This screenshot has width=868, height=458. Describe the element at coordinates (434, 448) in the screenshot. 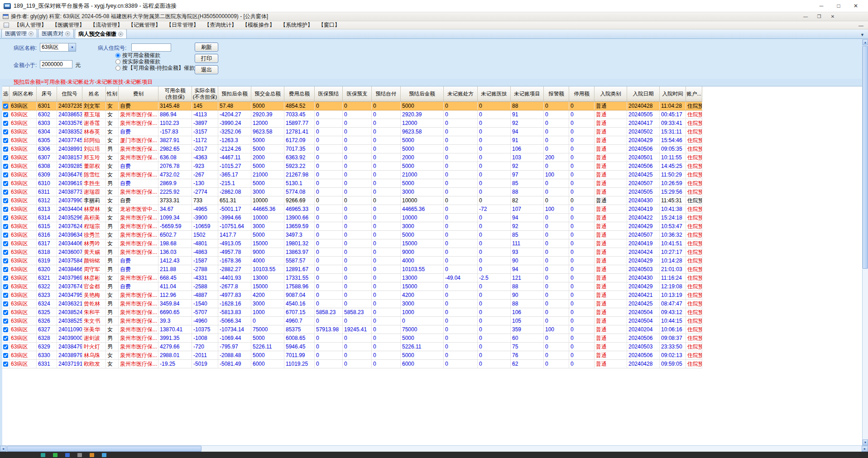

I see `horizontal-scrollbar: ◄ ►` at that location.